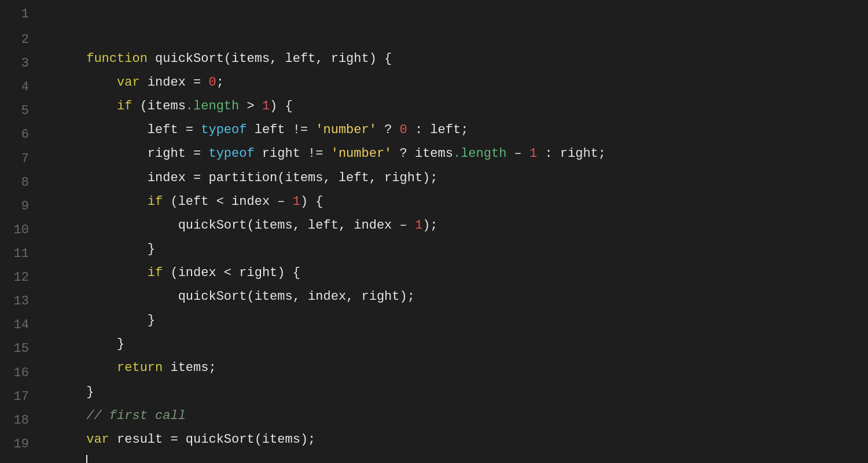 The image size is (868, 463). I want to click on code-line-18: 18 var result = quickSort(items);, so click(434, 421).